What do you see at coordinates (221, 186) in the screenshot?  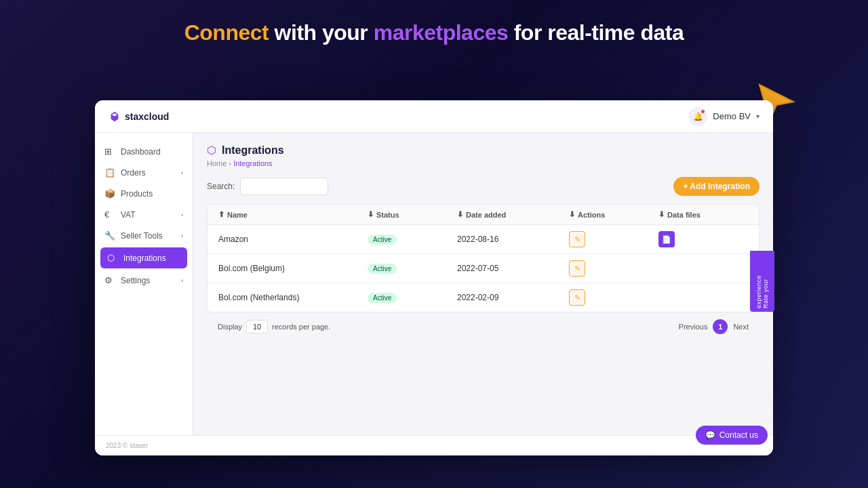 I see `search-label: Search:` at bounding box center [221, 186].